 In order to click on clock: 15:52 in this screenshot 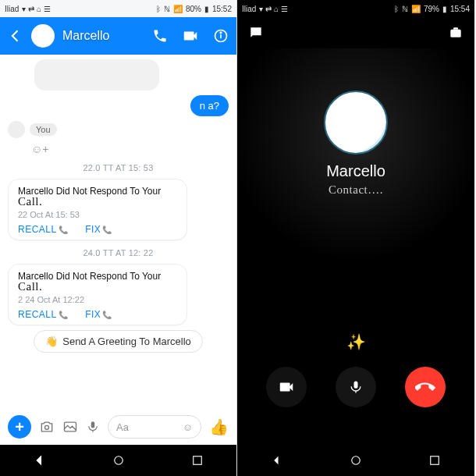, I will do `click(222, 9)`.